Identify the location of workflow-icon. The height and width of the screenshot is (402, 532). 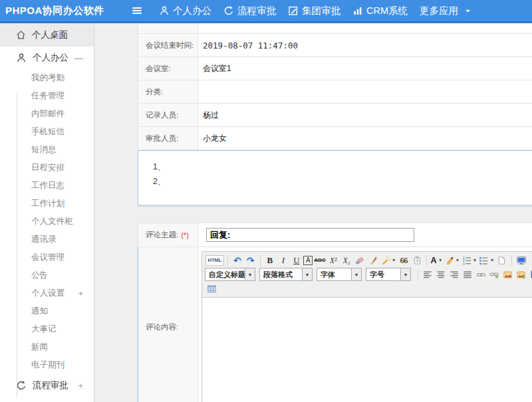
(229, 11).